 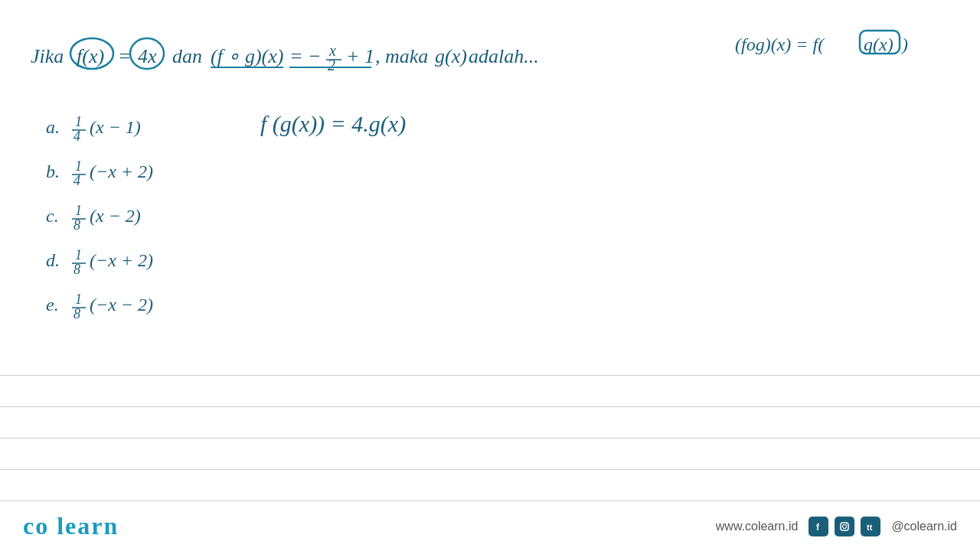 What do you see at coordinates (52, 216) in the screenshot?
I see `svg-text: c.` at bounding box center [52, 216].